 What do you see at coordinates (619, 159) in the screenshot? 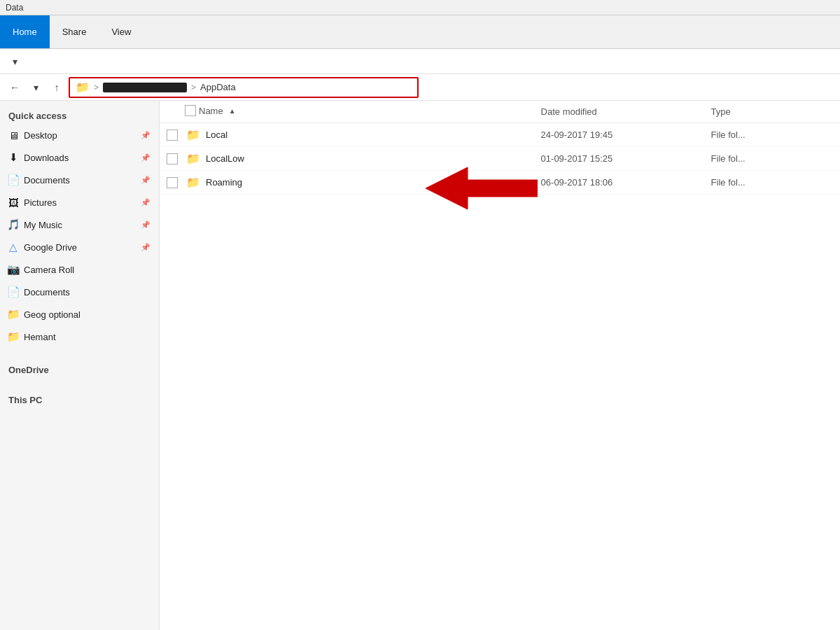
I see `date-locallow: 01-09-2017 15:25` at bounding box center [619, 159].